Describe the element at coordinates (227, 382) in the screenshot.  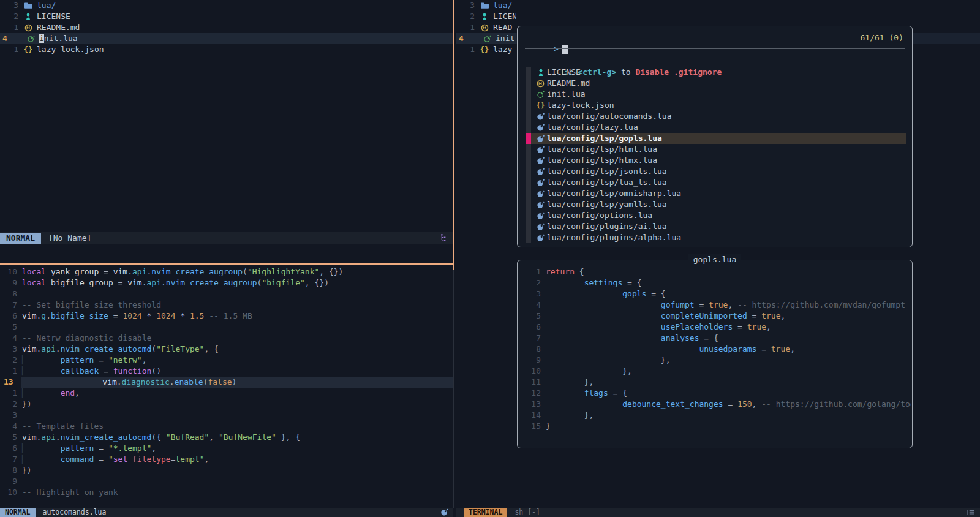
I see `code-line: 13 vim.diagnostic.enable(false)` at that location.